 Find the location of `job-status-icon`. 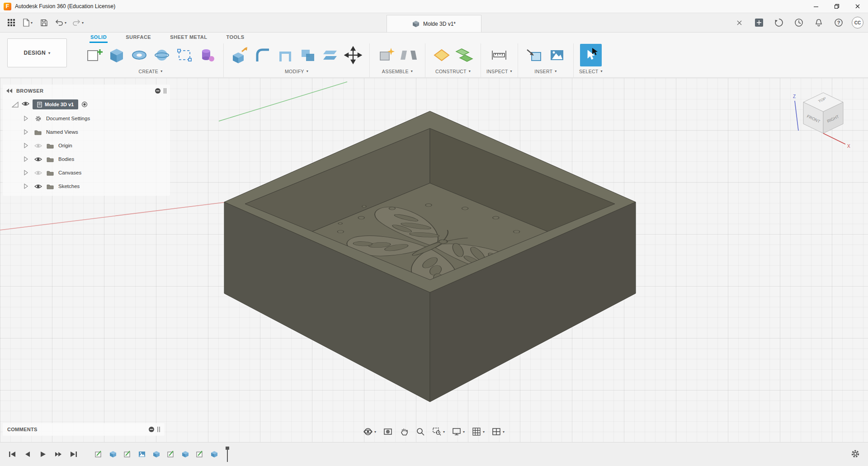

job-status-icon is located at coordinates (779, 23).